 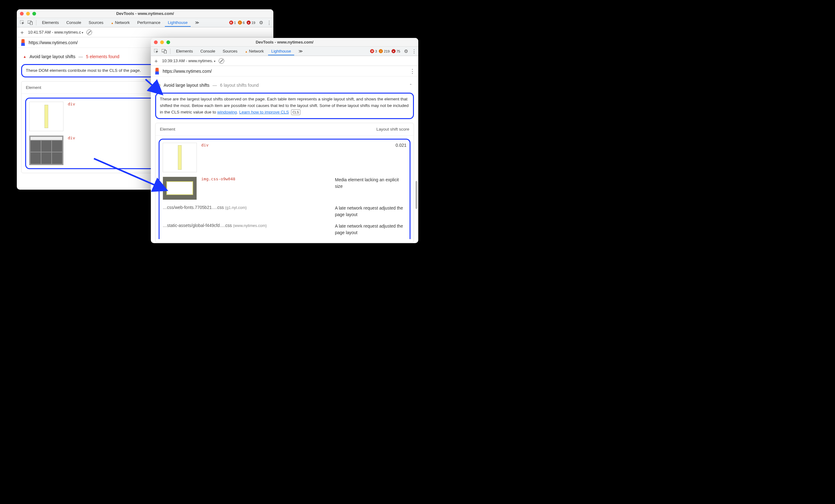 I want to click on lighthouse-subbar: ＋ 10:41:57 AM - www.nytimes.c, so click(x=145, y=33).